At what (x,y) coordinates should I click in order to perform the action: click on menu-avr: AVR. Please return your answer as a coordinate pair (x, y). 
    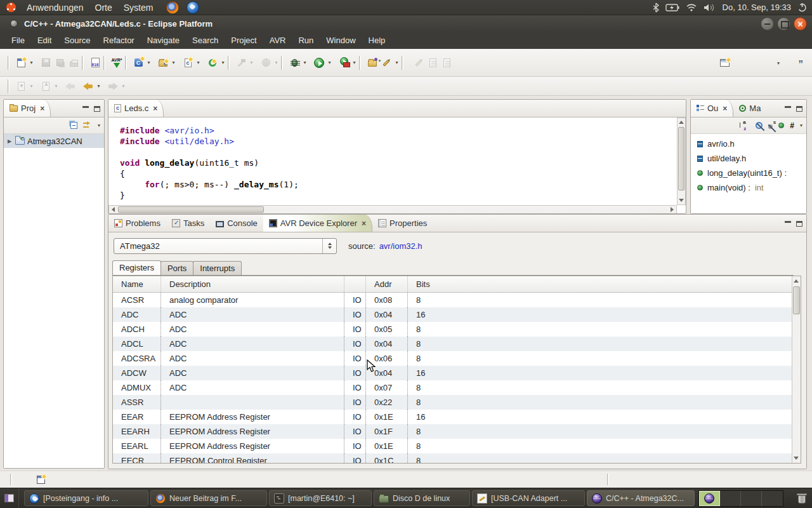
    Looking at the image, I should click on (278, 41).